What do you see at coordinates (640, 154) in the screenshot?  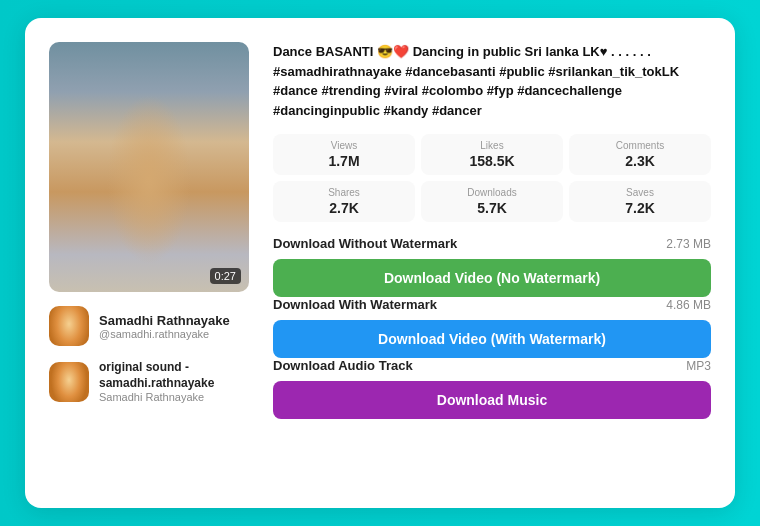 I see `stat-item: Comments2.3K` at bounding box center [640, 154].